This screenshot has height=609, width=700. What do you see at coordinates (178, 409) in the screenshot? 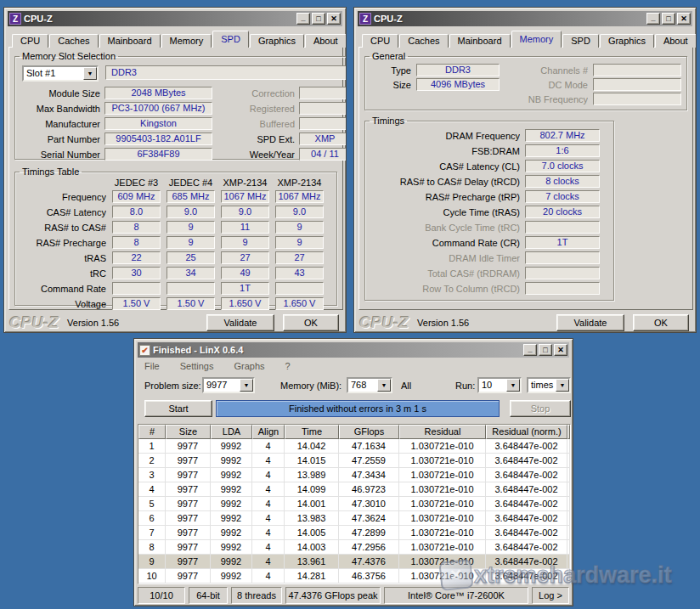
I see `start-button: Start` at bounding box center [178, 409].